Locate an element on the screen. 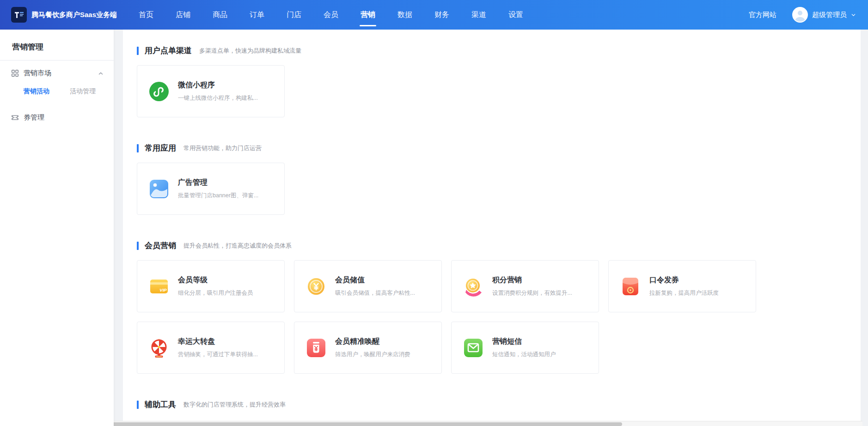  brand: 腾马餐饮多商户Saas业务端 is located at coordinates (66, 15).